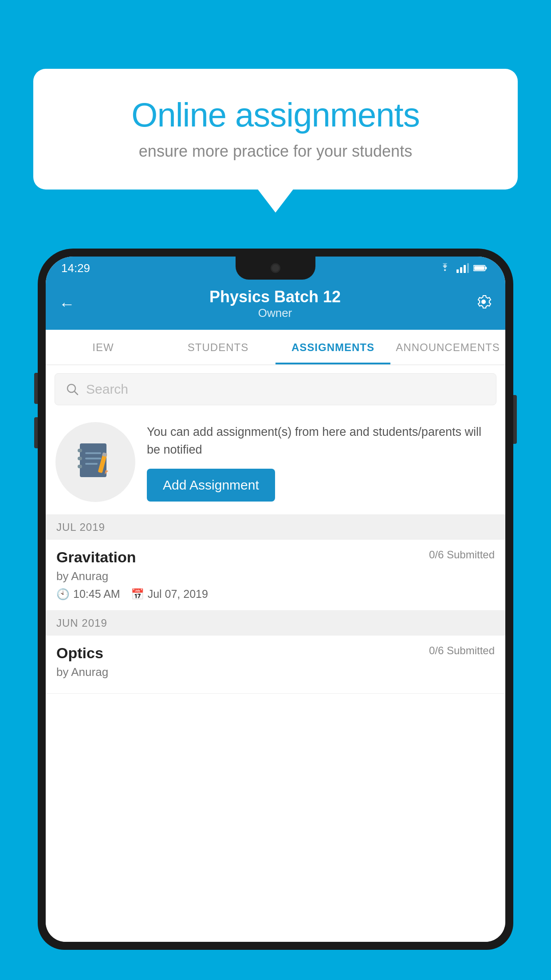 The height and width of the screenshot is (980, 551). What do you see at coordinates (80, 653) in the screenshot?
I see `assignment-title-optics: Optics` at bounding box center [80, 653].